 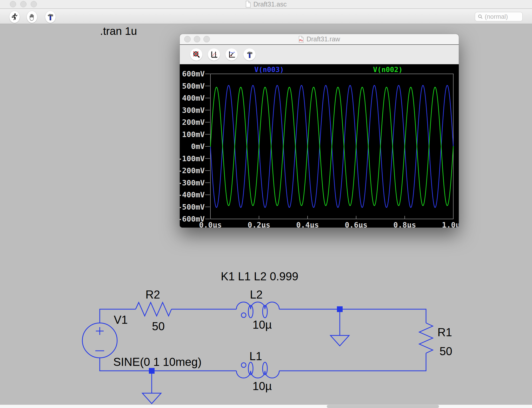 I want to click on autorange-button, so click(x=214, y=55).